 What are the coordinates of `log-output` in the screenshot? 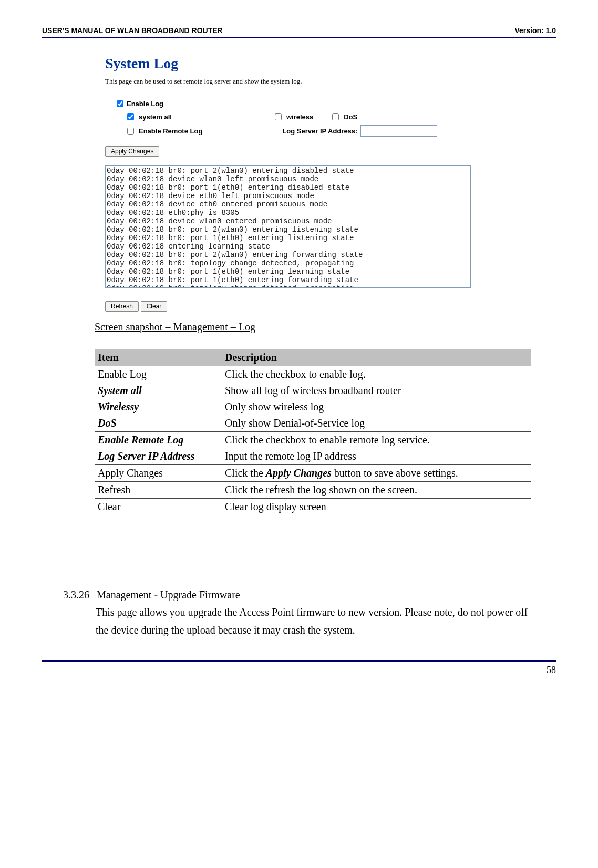 It's located at (288, 226).